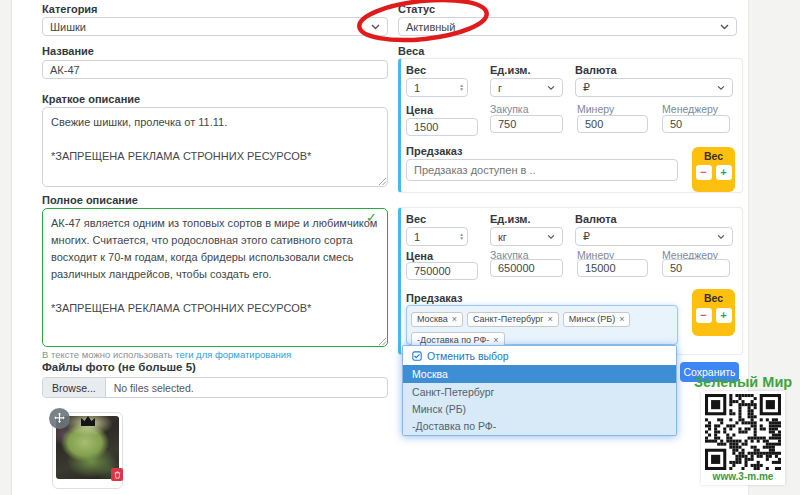 This screenshot has width=800, height=495. I want to click on full-description-label: Полное описание, so click(90, 200).